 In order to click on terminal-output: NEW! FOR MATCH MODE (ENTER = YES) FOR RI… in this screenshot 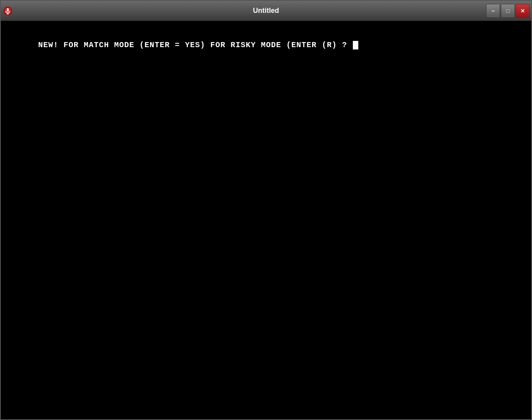, I will do `click(266, 45)`.